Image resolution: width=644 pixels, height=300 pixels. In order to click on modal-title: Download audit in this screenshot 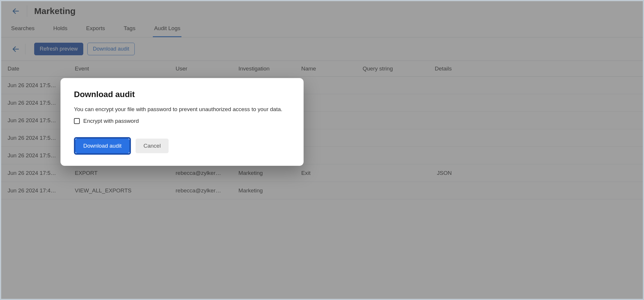, I will do `click(182, 94)`.